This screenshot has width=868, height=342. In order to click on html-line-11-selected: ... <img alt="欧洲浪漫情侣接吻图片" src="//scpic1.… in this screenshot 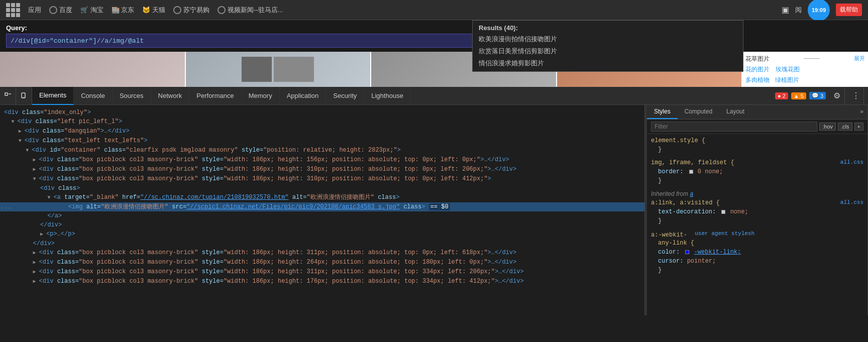, I will do `click(322, 207)`.